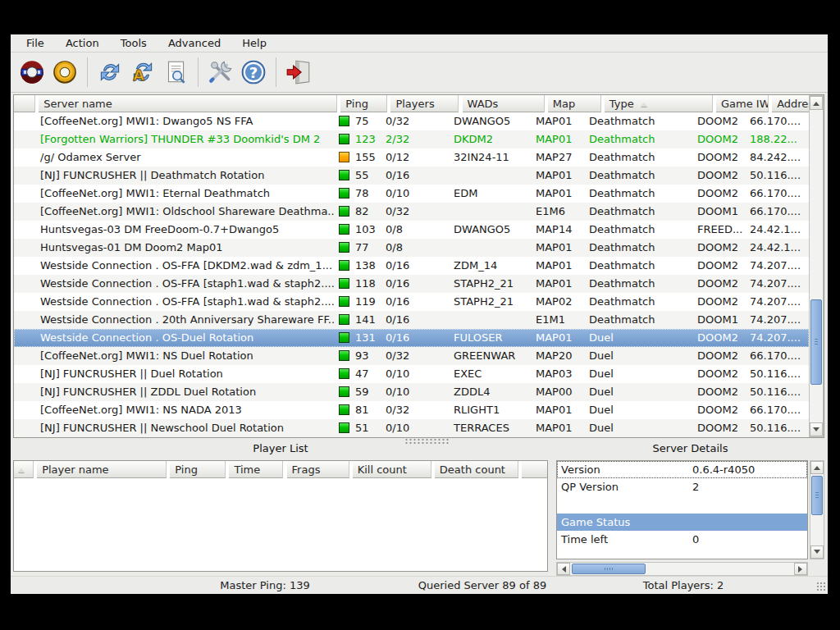 The width and height of the screenshot is (840, 630). Describe the element at coordinates (801, 569) in the screenshot. I see `scroll-right-button` at that location.